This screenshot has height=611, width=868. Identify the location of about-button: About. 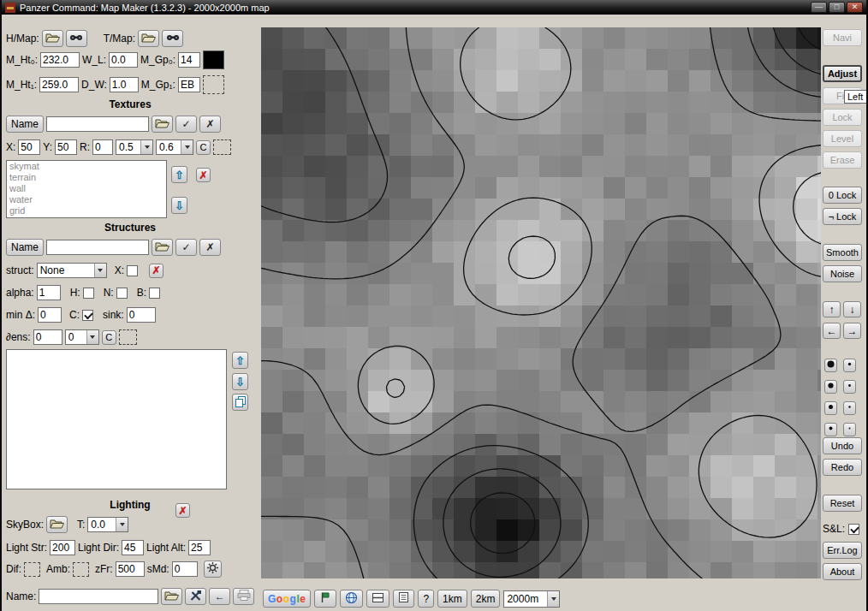
(842, 572).